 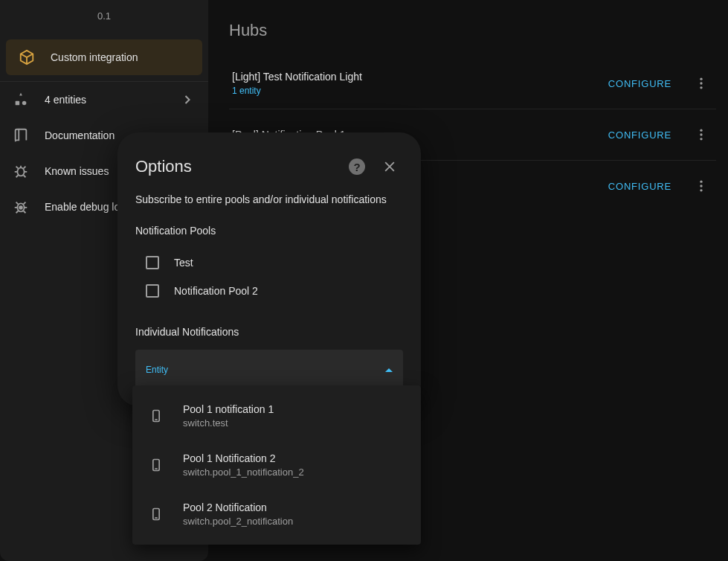 What do you see at coordinates (216, 291) in the screenshot?
I see `pool-label: Notification Pool 2` at bounding box center [216, 291].